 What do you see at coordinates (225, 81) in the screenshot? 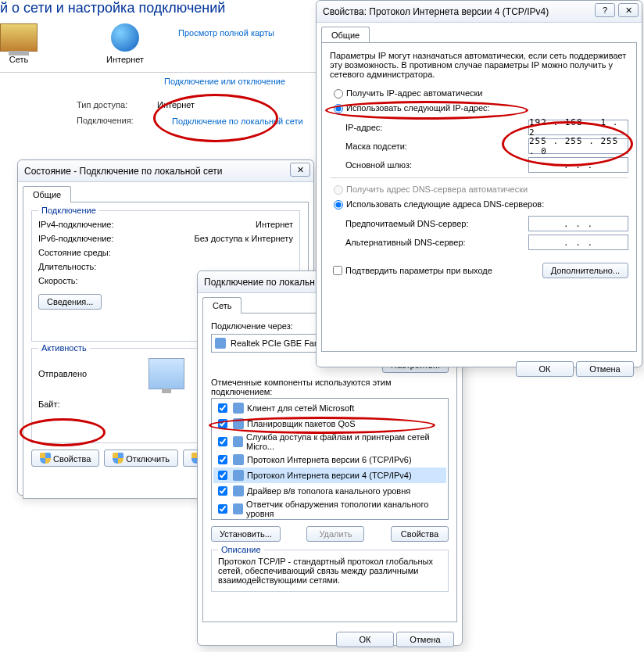
I see `connect-disconnect-link: Подключение или отключение` at bounding box center [225, 81].